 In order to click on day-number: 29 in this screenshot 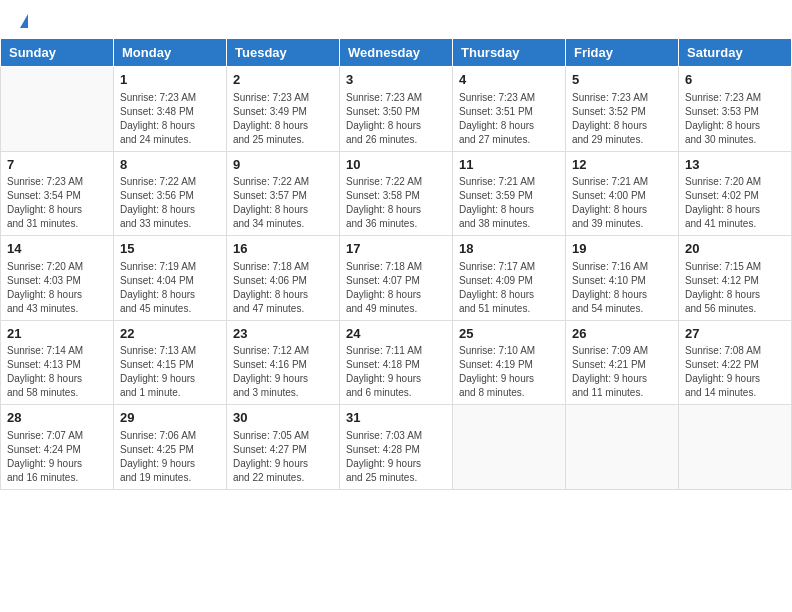, I will do `click(170, 418)`.